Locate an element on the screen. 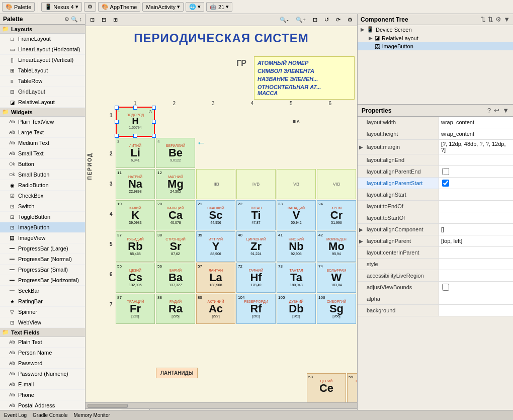 The width and height of the screenshot is (513, 420). element-hf-cell: 72 ГАФНИЙ Hf 178,49 is located at coordinates (256, 278).